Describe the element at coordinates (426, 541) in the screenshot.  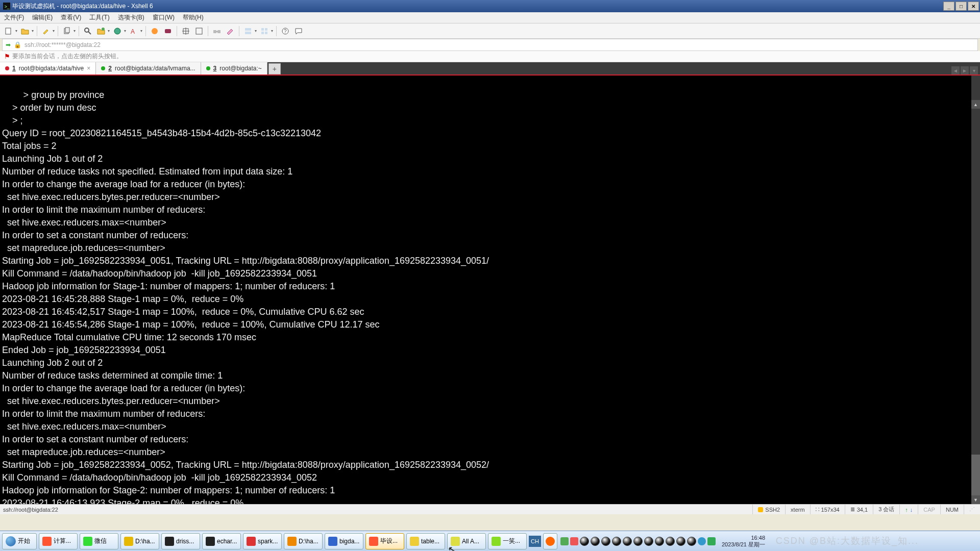
I see `taskbar-item: table...` at that location.